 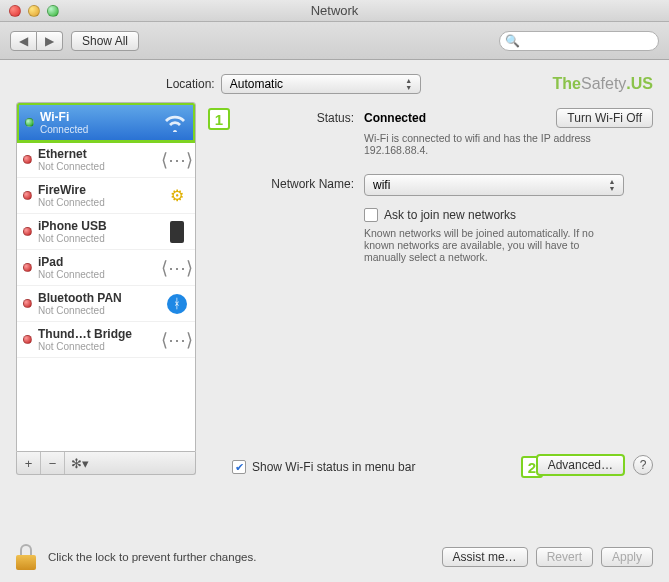 I want to click on network-name-select: wifi ▲▼, so click(x=494, y=185).